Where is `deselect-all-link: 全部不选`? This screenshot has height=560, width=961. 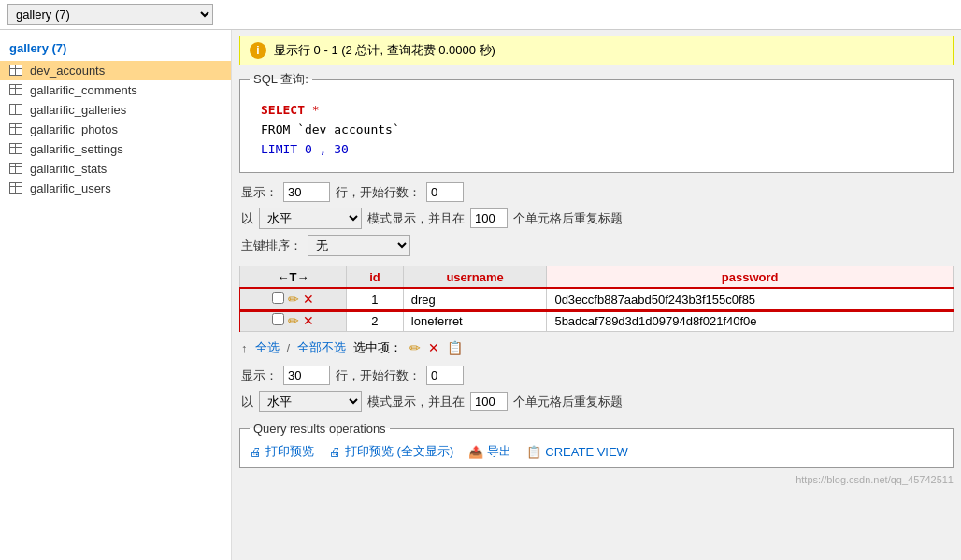
deselect-all-link: 全部不选 is located at coordinates (322, 348).